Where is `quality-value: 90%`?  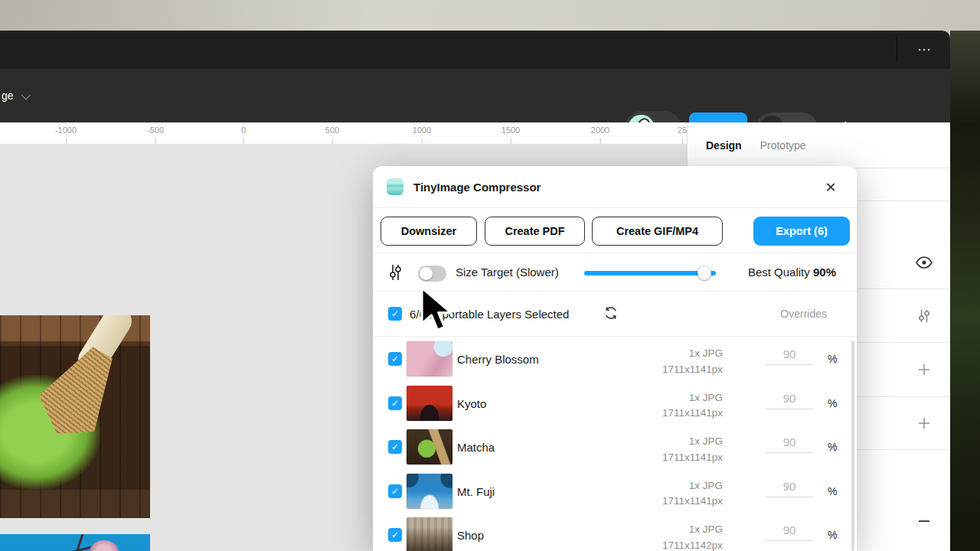
quality-value: 90% is located at coordinates (825, 272).